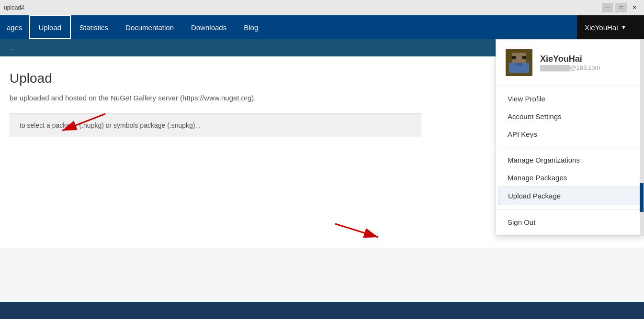 Image resolution: width=644 pixels, height=319 pixels. I want to click on nav-statistics: Statistics, so click(94, 27).